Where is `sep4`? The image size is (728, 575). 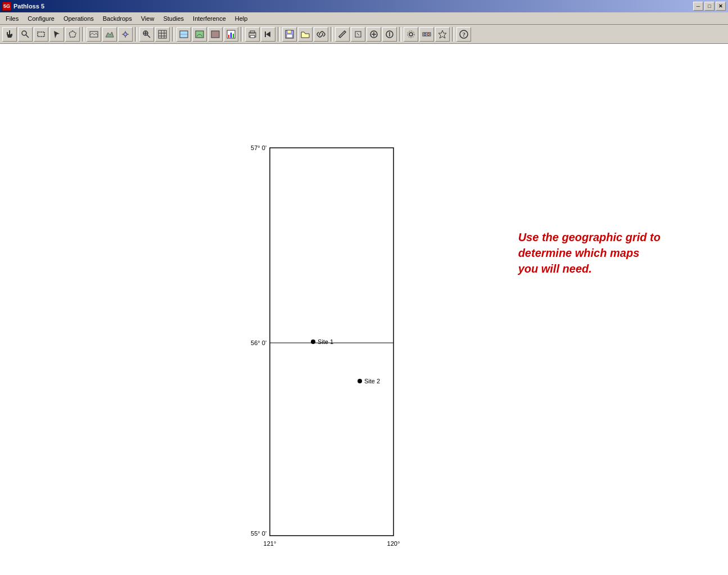
sep4 is located at coordinates (242, 34).